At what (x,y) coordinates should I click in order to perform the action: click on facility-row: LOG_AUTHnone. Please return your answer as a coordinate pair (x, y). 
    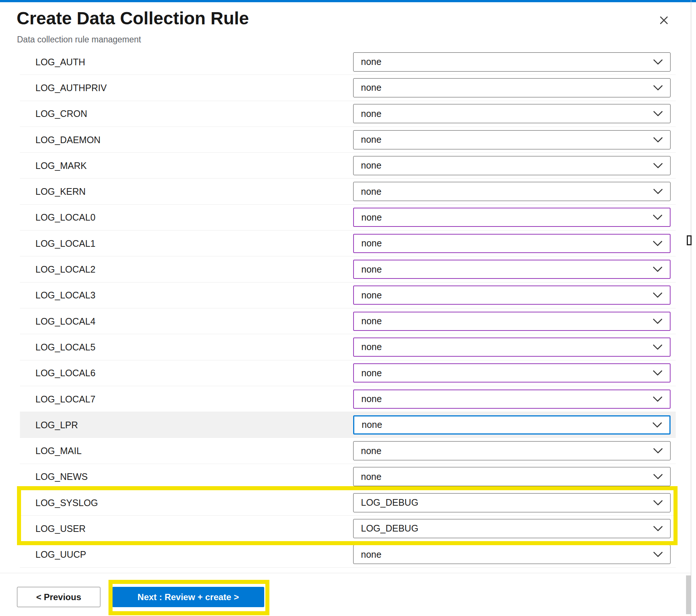
    Looking at the image, I should click on (348, 62).